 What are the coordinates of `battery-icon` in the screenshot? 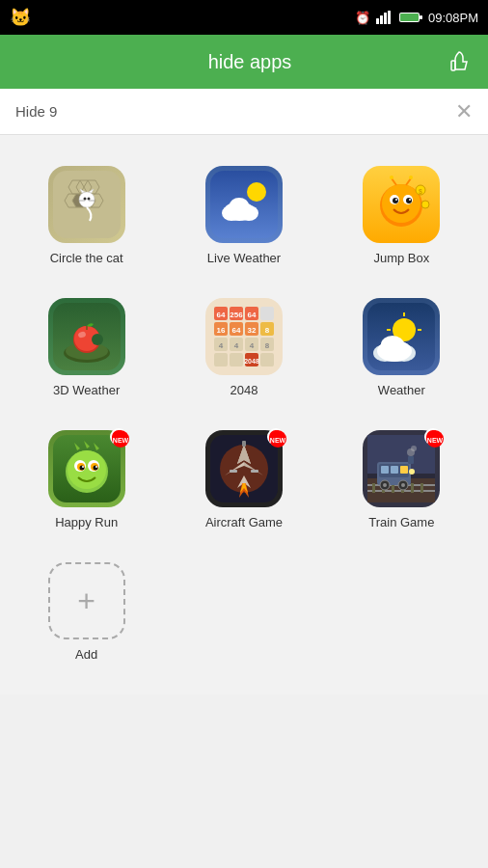 It's located at (411, 17).